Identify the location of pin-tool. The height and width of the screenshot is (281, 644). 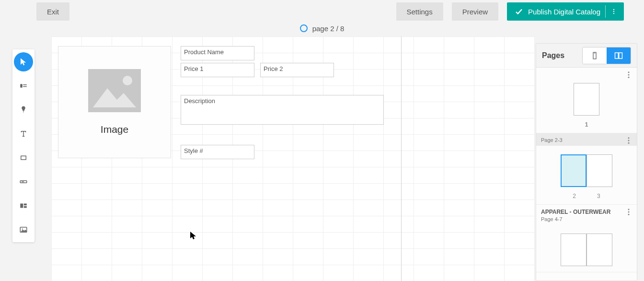
(23, 110).